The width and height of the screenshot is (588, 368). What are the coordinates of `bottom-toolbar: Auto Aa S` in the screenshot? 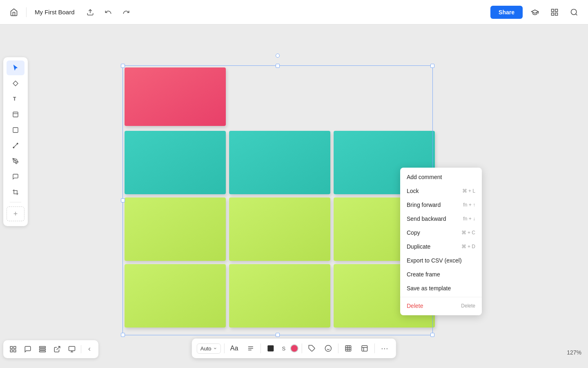 It's located at (294, 348).